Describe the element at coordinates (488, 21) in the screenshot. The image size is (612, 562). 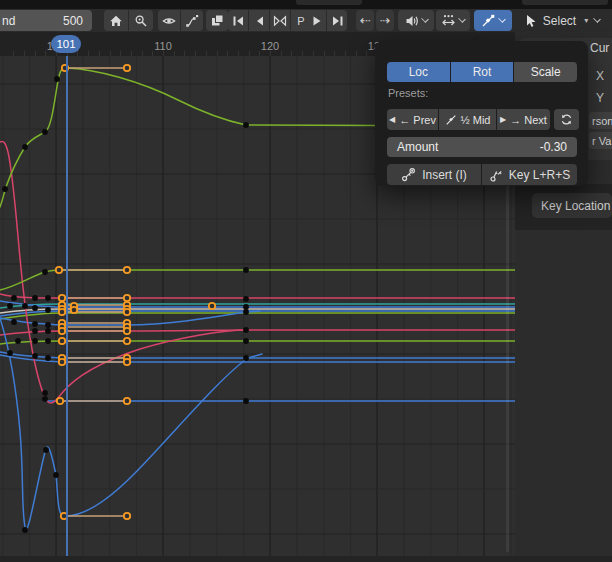
I see `keyframe-slope-icon` at that location.